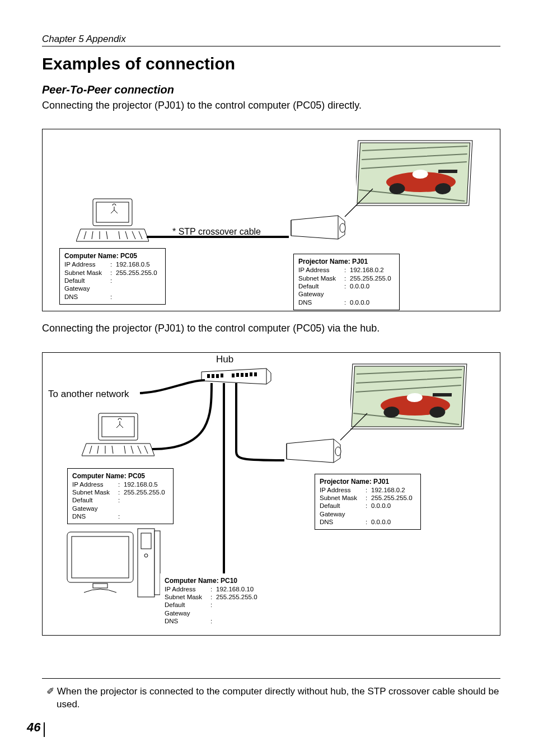 This screenshot has height=756, width=534. What do you see at coordinates (44, 730) in the screenshot?
I see `page-rule` at bounding box center [44, 730].